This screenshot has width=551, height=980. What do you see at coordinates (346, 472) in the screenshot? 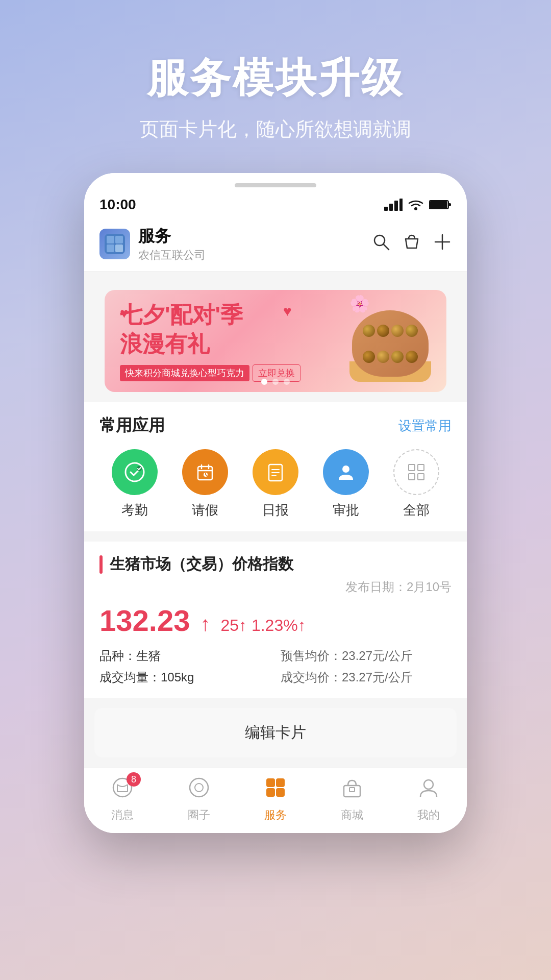
I see `shenpi-icon-circle` at bounding box center [346, 472].